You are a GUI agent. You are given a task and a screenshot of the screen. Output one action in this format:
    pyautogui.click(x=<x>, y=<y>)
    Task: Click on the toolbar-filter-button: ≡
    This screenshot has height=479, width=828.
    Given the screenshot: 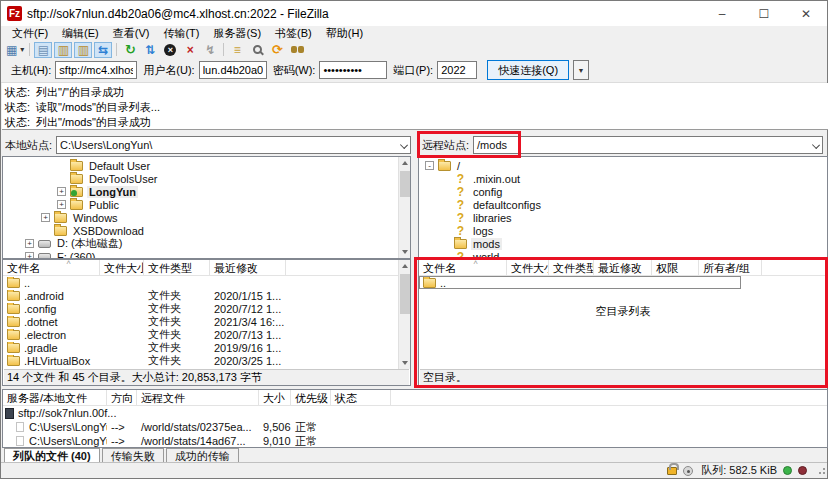 What is the action you would take?
    pyautogui.click(x=237, y=50)
    